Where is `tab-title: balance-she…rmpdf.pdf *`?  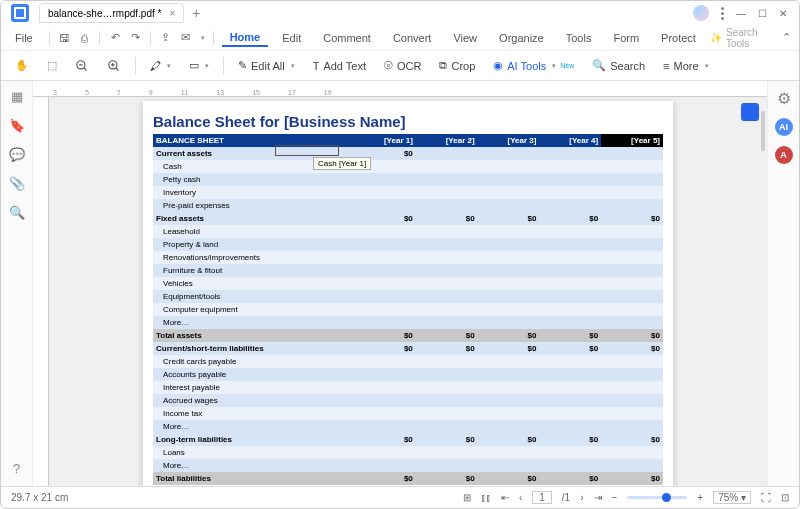 tab-title: balance-she…rmpdf.pdf * is located at coordinates (104, 14).